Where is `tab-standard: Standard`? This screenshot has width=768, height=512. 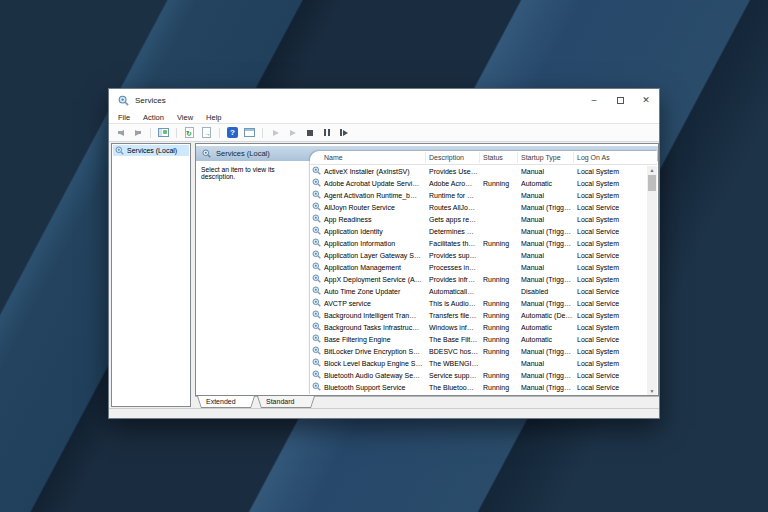 tab-standard: Standard is located at coordinates (286, 402).